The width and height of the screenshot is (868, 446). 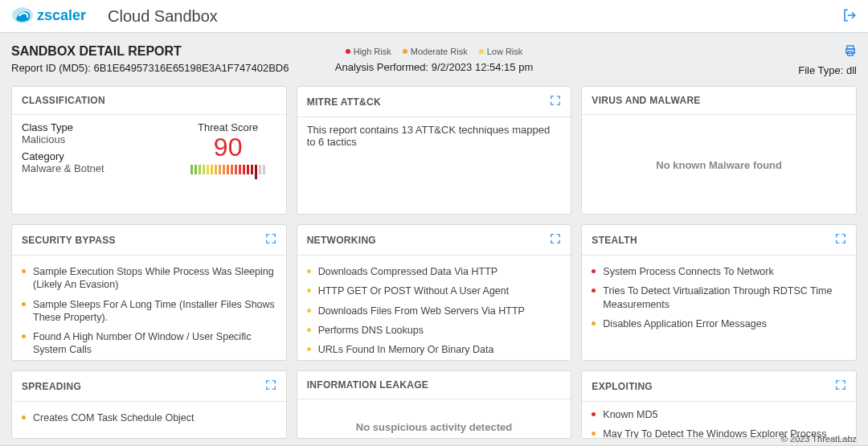 What do you see at coordinates (819, 439) in the screenshot?
I see `footer-copyright: © 2023 ThreatLabz` at bounding box center [819, 439].